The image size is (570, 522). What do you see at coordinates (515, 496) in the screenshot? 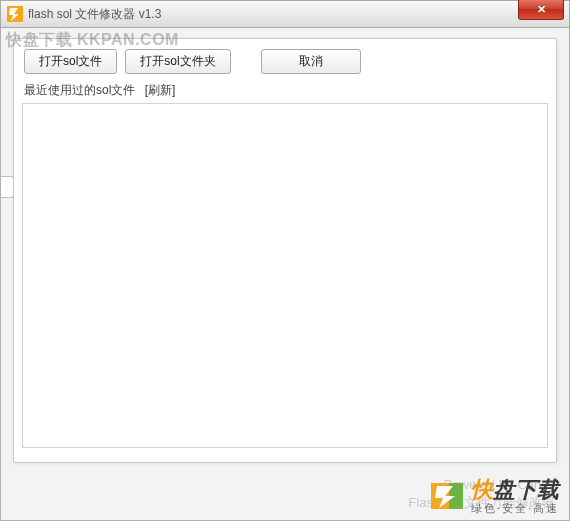
I see `brand-text: 快 盘下载 绿色·安全·高速` at bounding box center [515, 496].